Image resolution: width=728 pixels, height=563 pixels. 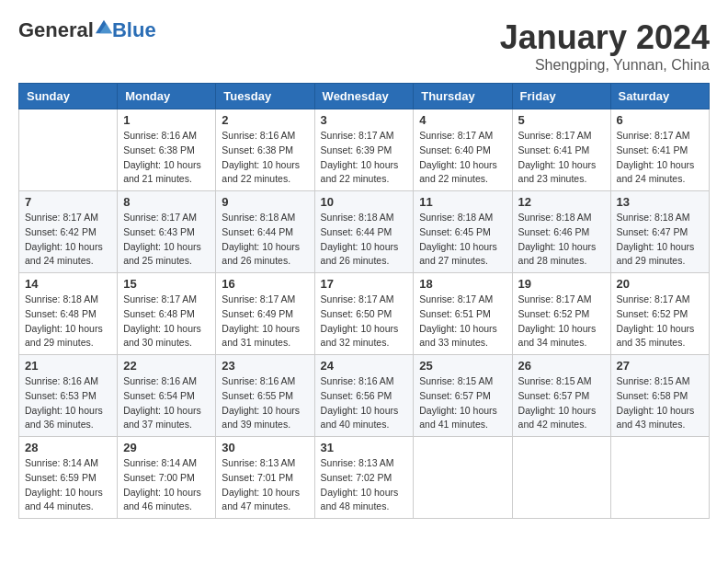 I want to click on day-info: Sunrise: 8:17 AMSunset: 6:43 PMDaylight:…, so click(x=166, y=239).